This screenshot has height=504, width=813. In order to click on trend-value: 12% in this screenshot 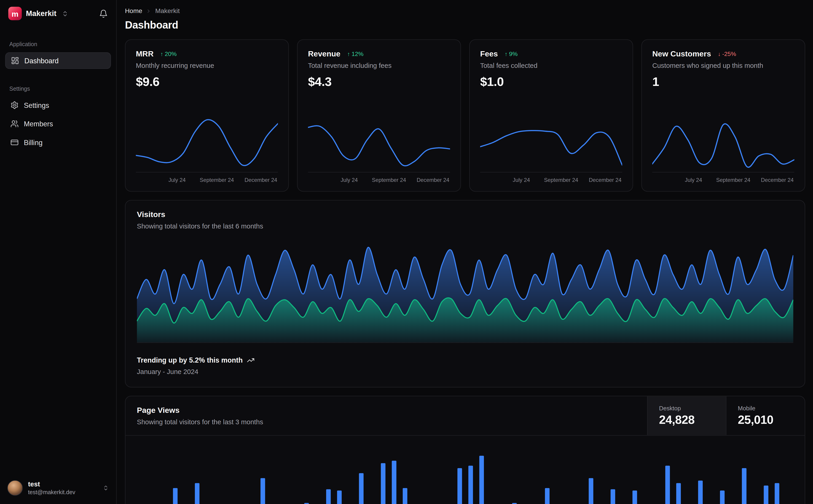, I will do `click(358, 53)`.